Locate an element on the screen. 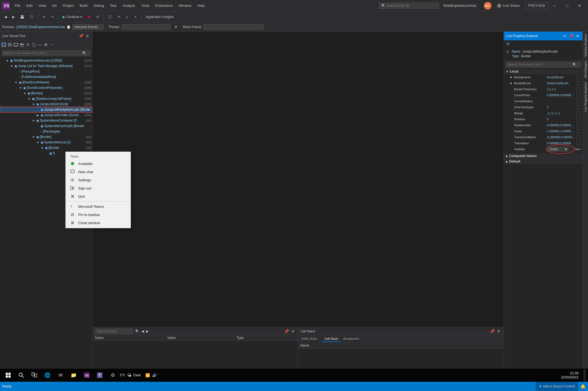 This screenshot has height=391, width=588. close-icon: ✕ is located at coordinates (293, 331).